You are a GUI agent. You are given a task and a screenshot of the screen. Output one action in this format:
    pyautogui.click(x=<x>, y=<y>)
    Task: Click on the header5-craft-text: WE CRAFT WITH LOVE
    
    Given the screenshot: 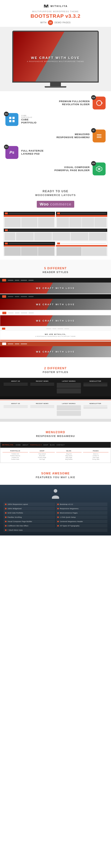 What is the action you would take?
    pyautogui.click(x=56, y=352)
    